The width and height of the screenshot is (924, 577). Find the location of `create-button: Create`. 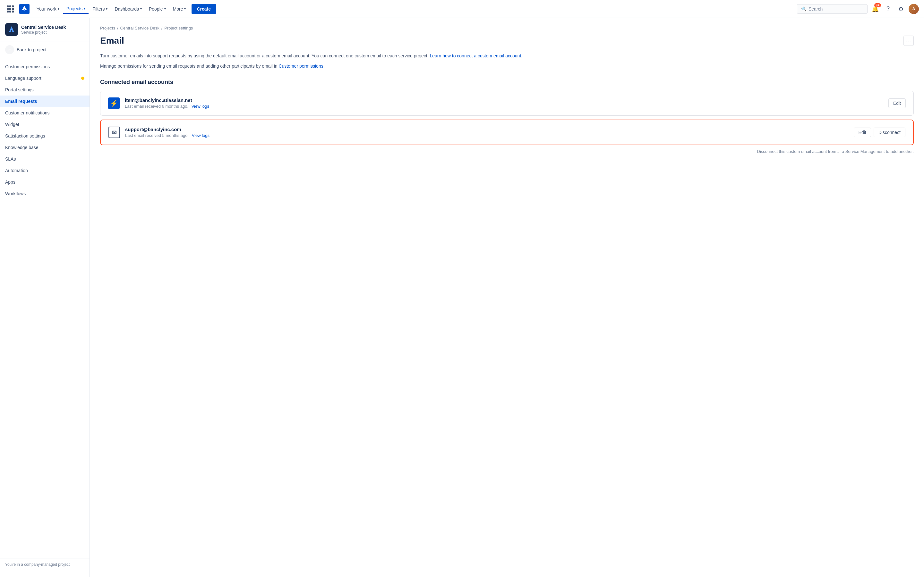

create-button: Create is located at coordinates (204, 9).